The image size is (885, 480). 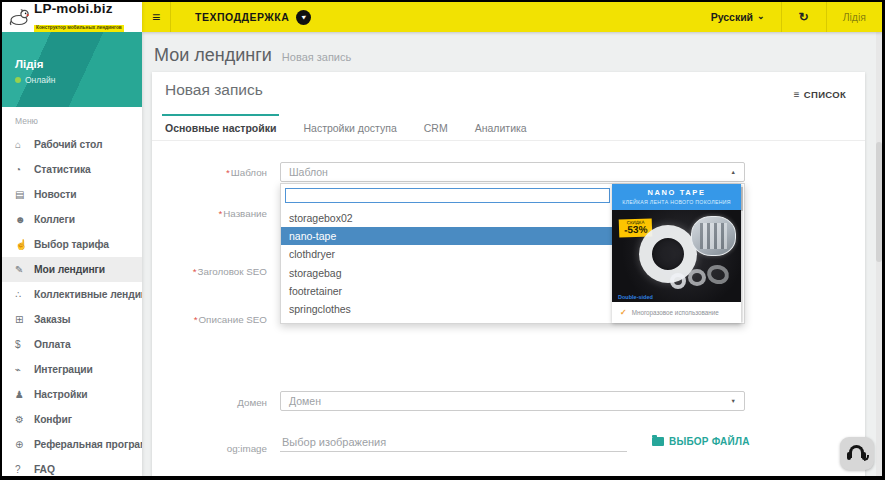 I want to click on dog-mascot-icon, so click(x=19, y=17).